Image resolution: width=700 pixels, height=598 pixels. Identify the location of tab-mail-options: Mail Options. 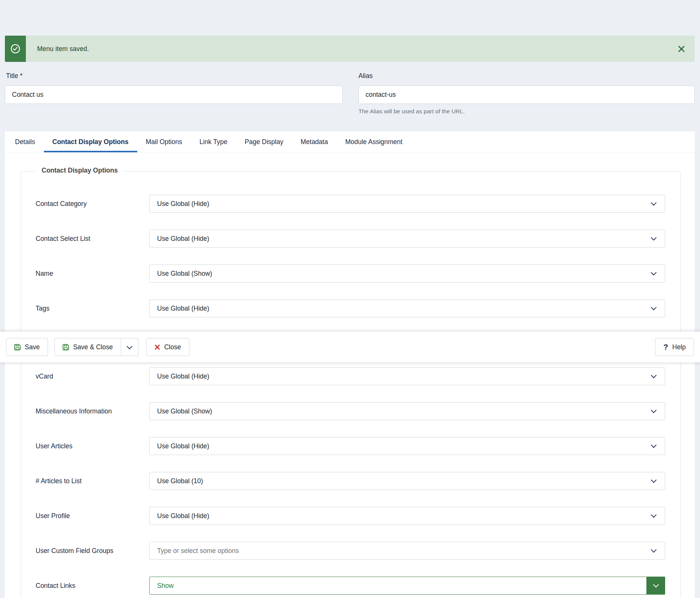
(164, 142).